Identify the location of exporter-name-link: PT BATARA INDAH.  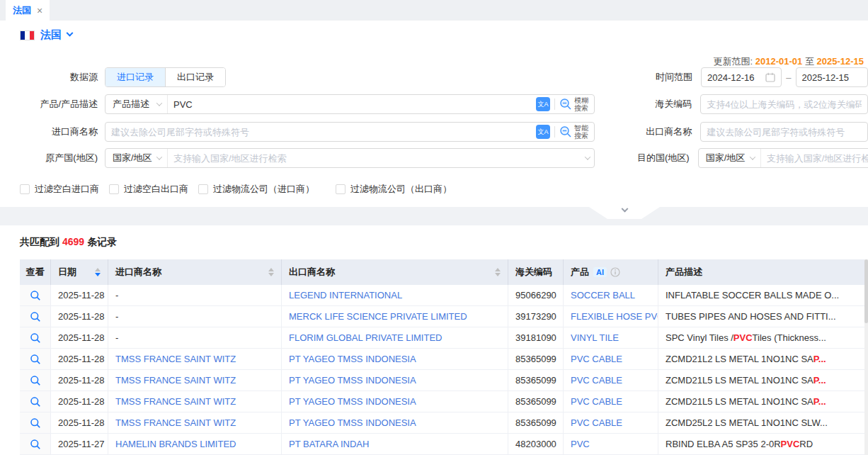
(329, 444).